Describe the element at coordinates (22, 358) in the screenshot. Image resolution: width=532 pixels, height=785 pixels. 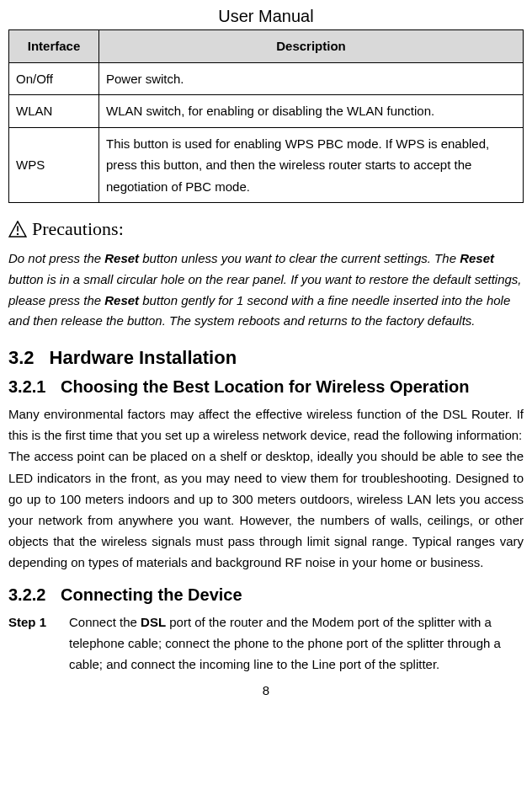
I see `section-number: 3.2` at that location.